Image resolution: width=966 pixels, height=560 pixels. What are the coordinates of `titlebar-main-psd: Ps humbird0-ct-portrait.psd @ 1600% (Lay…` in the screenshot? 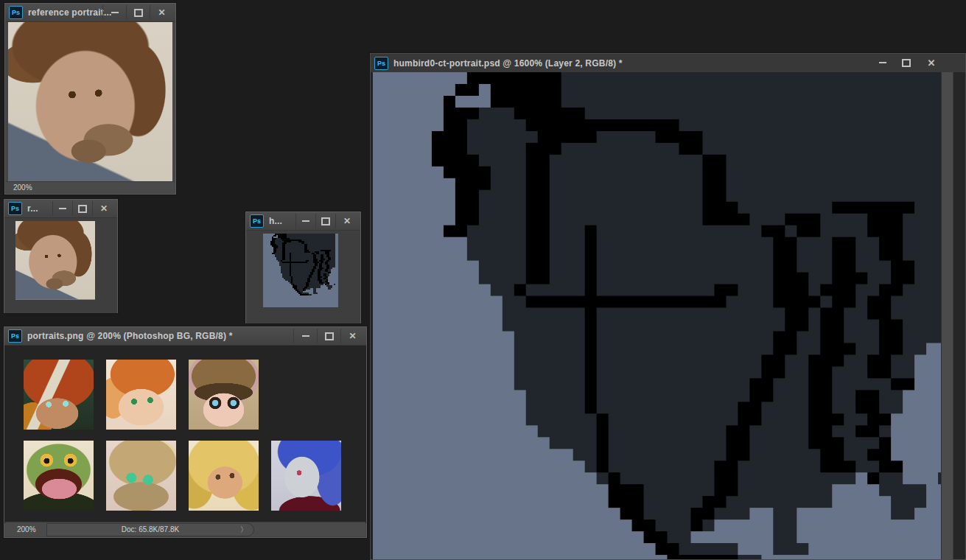 It's located at (668, 63).